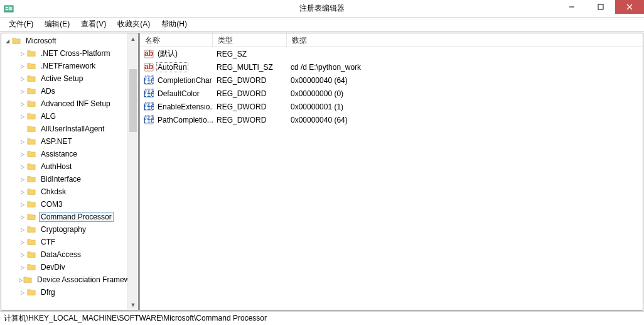 The height and width of the screenshot is (325, 644). I want to click on tree-node: .NET Cross-Platform, so click(64, 53).